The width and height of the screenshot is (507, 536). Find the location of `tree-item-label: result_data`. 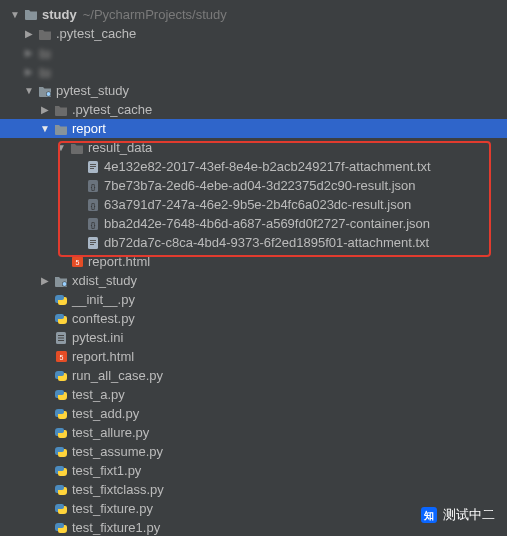

tree-item-label: result_data is located at coordinates (119, 148).